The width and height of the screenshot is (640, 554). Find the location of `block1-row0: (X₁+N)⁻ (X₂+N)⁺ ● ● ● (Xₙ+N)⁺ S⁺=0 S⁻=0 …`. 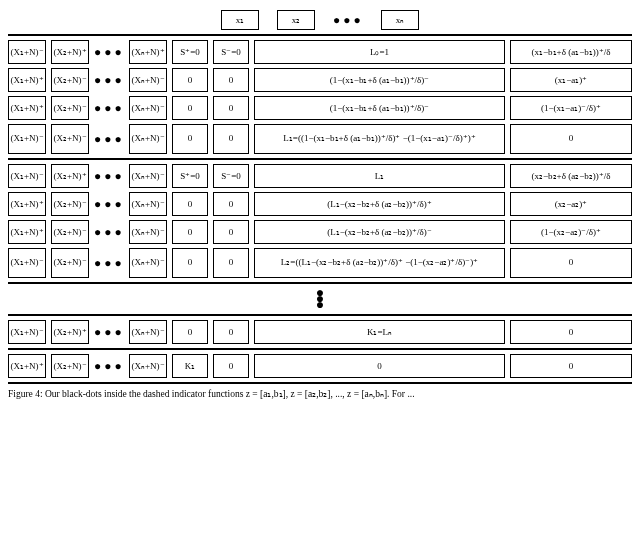

block1-row0: (X₁+N)⁻ (X₂+N)⁺ ● ● ● (Xₙ+N)⁺ S⁺=0 S⁻=0 … is located at coordinates (320, 52).